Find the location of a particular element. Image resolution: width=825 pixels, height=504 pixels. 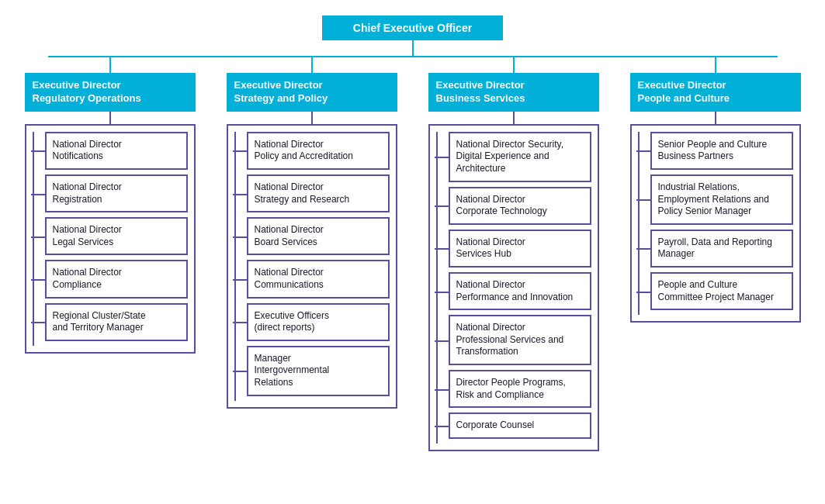

ceo-connector is located at coordinates (413, 48).